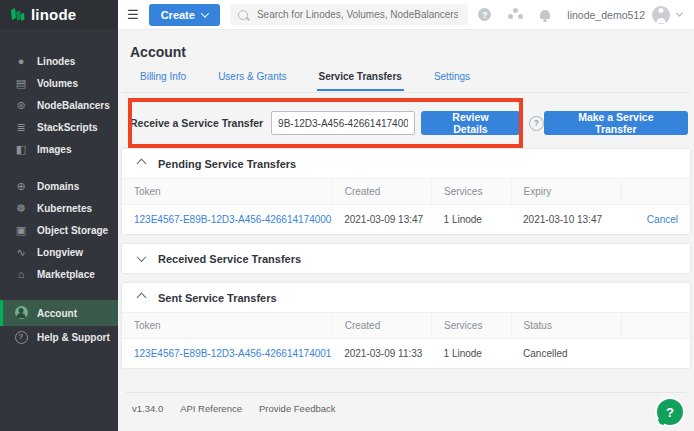 The width and height of the screenshot is (694, 431). I want to click on cancel-link: Cancel, so click(662, 220).